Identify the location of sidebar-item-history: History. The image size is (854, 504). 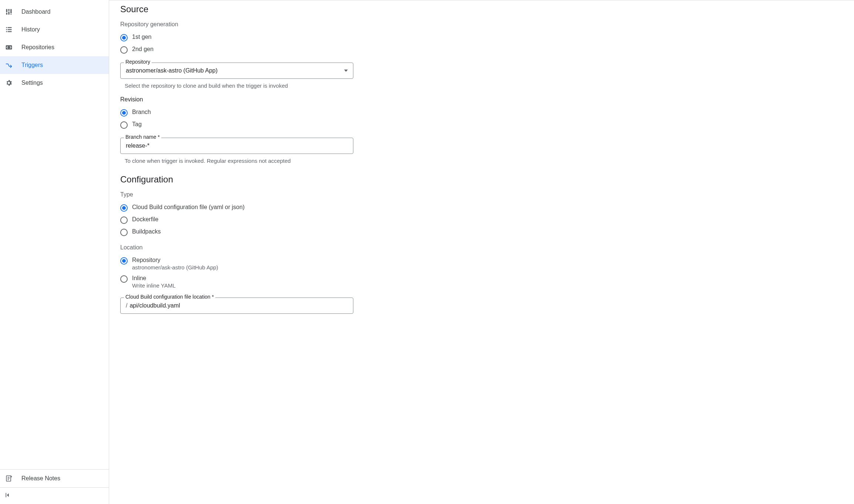
(54, 30).